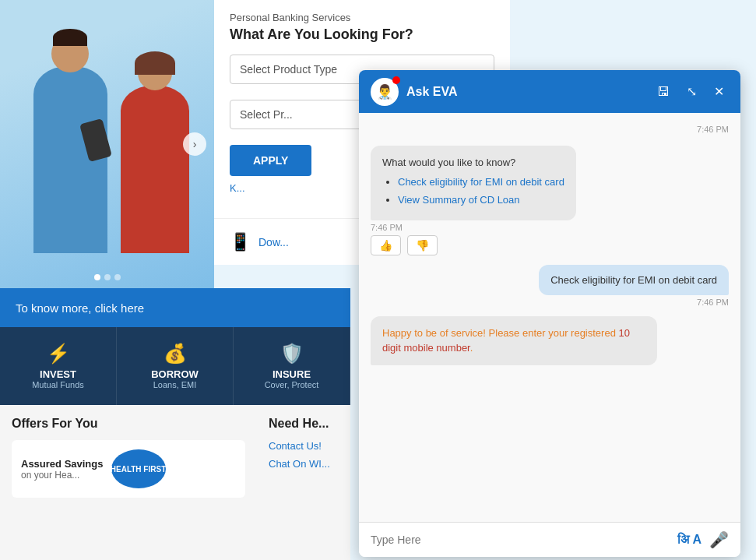 The width and height of the screenshot is (756, 560). I want to click on info-banner-text: To know more, click here, so click(79, 308).